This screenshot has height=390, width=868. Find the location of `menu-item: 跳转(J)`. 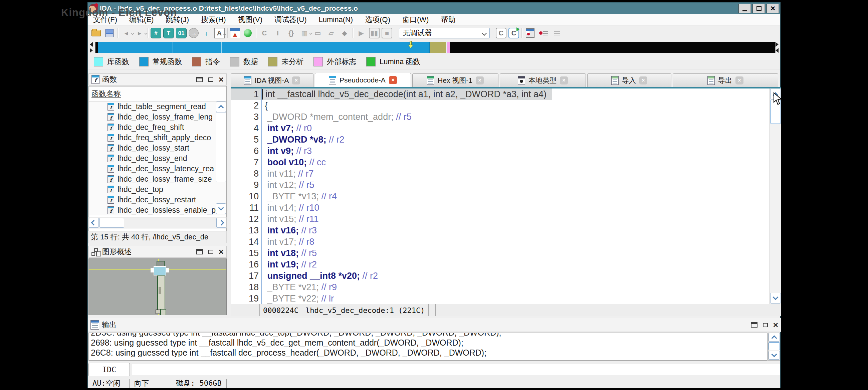

menu-item: 跳转(J) is located at coordinates (177, 20).